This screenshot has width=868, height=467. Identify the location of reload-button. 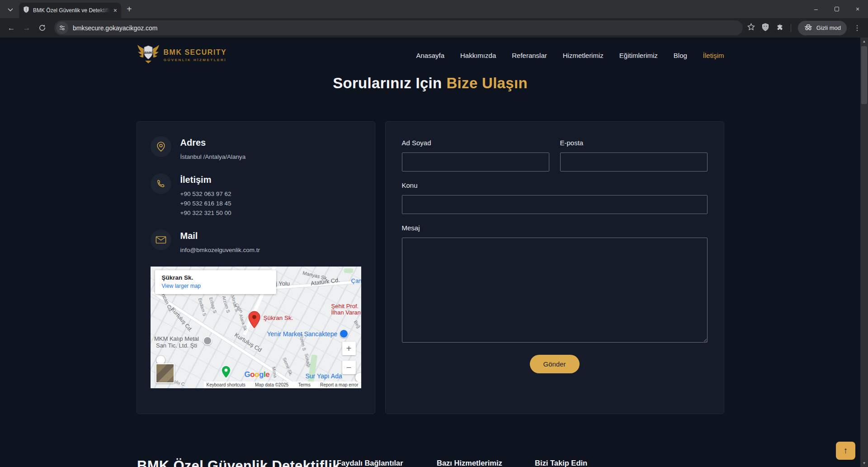
(42, 28).